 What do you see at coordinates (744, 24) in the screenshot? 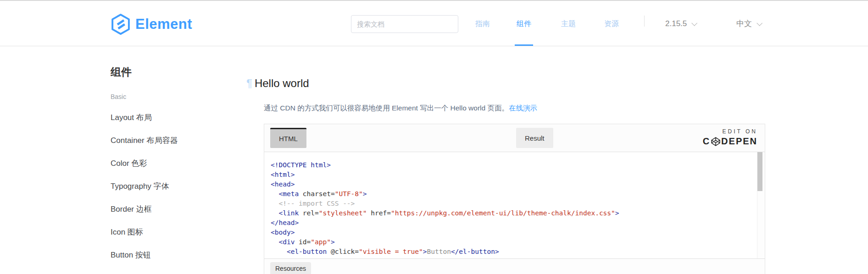
I see `language-label: 中文` at bounding box center [744, 24].